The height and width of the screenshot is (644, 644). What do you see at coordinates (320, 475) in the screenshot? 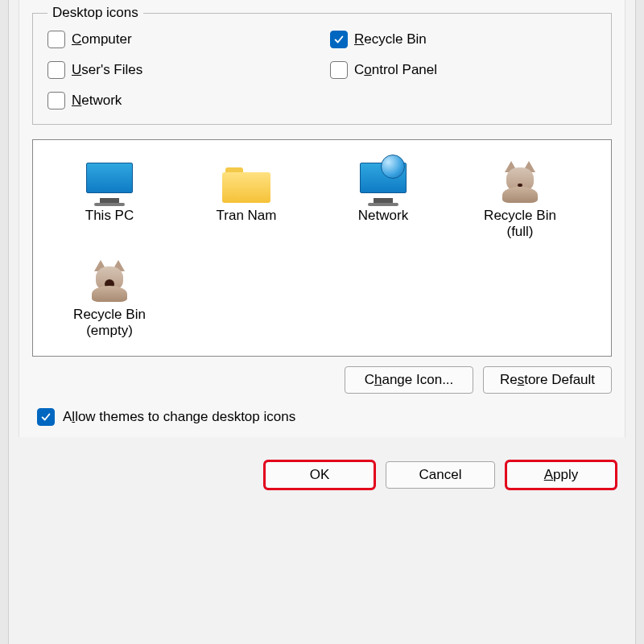
I see `ok-button: OK` at bounding box center [320, 475].